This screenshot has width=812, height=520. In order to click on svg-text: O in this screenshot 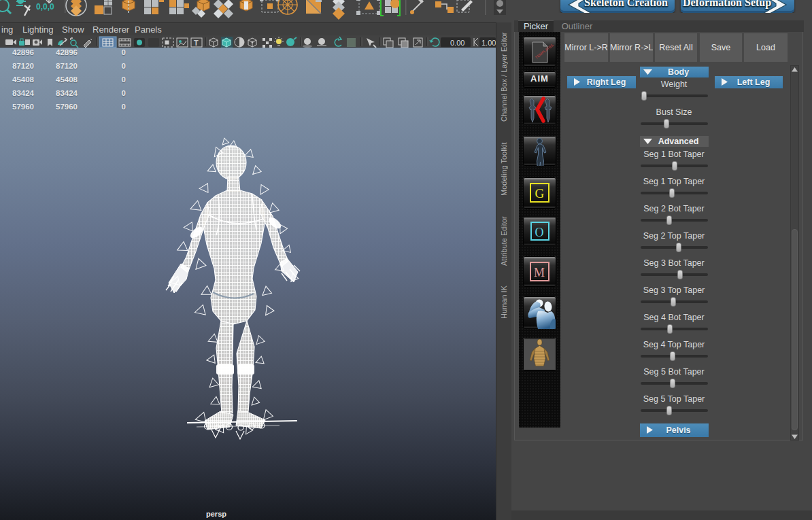, I will do `click(540, 232)`.